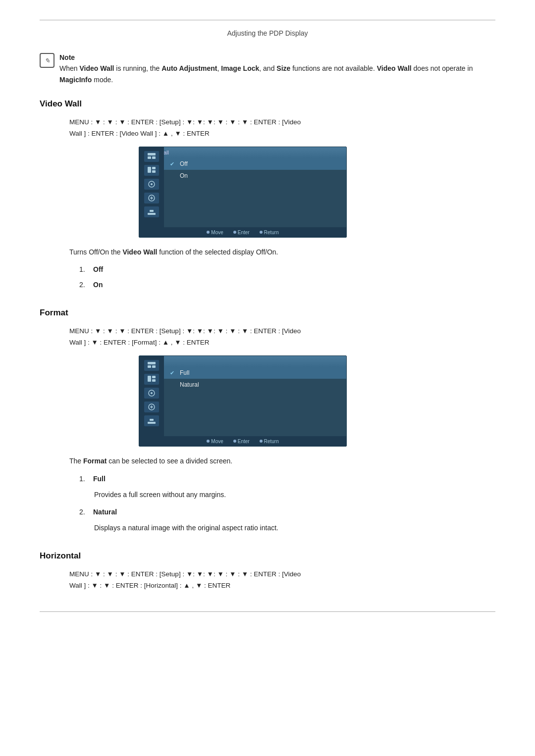 The image size is (535, 756). Describe the element at coordinates (255, 193) in the screenshot. I see `ui-content: ✔ Off On` at that location.